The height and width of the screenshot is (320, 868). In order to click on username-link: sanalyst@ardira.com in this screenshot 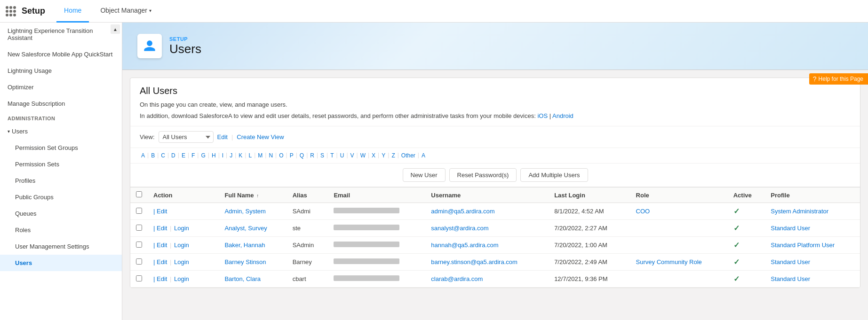, I will do `click(460, 228)`.